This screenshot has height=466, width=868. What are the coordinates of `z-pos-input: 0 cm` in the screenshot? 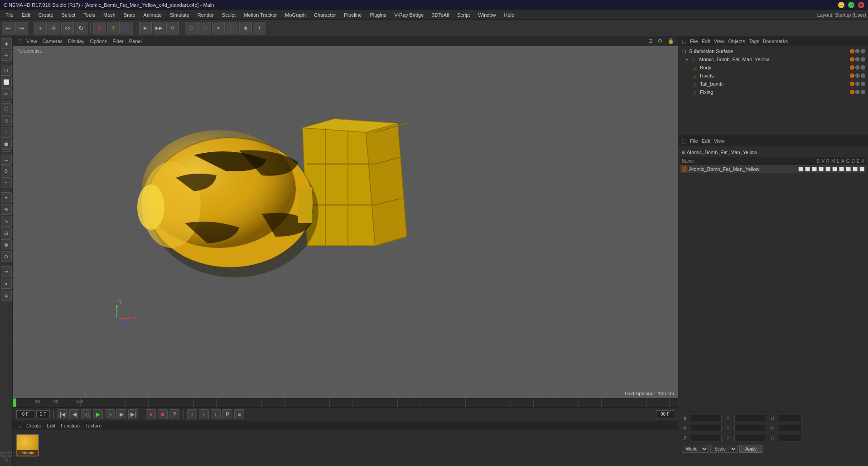 It's located at (706, 438).